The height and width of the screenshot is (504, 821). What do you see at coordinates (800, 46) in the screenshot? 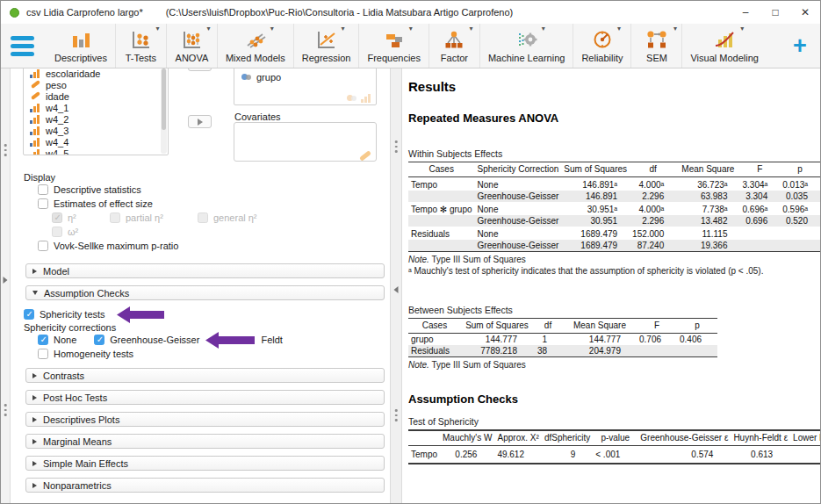
I see `add-module-button: +` at bounding box center [800, 46].